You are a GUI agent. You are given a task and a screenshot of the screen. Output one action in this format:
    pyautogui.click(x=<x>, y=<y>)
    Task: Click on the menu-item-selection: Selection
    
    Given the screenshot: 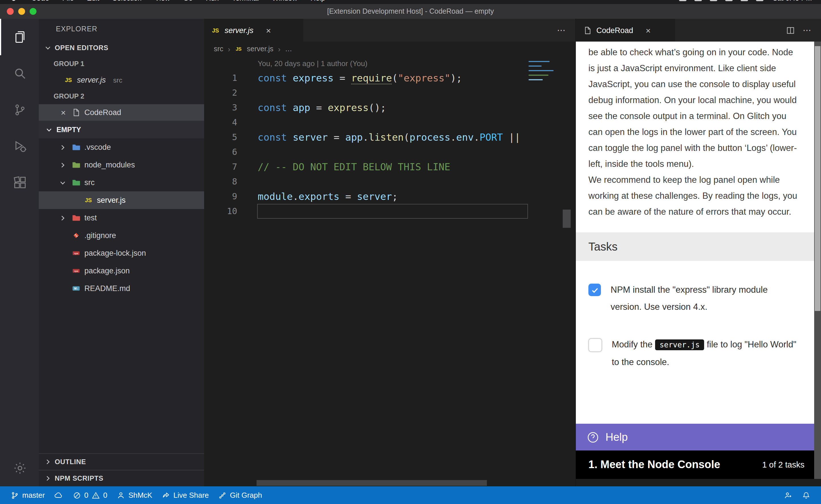 What is the action you would take?
    pyautogui.click(x=127, y=1)
    